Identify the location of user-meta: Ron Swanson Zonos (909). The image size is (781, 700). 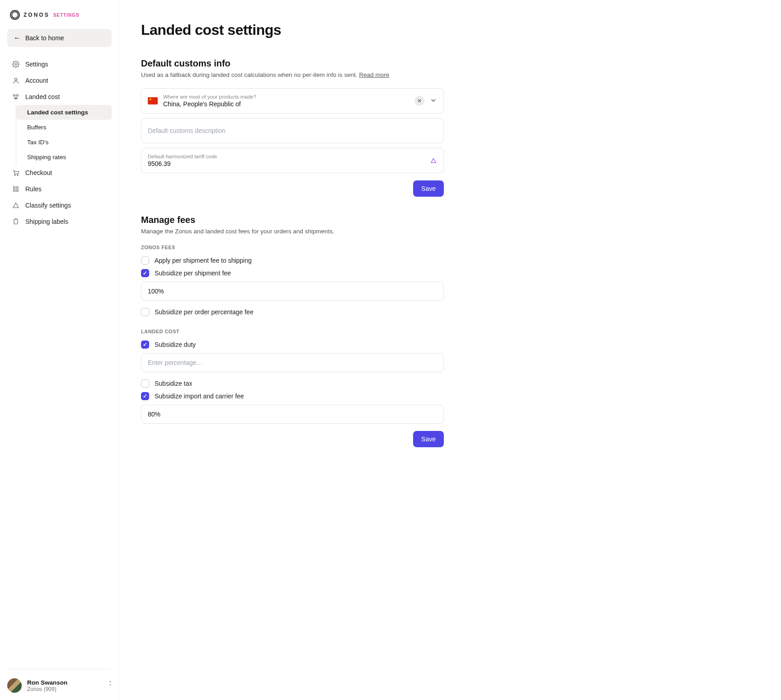
(47, 686).